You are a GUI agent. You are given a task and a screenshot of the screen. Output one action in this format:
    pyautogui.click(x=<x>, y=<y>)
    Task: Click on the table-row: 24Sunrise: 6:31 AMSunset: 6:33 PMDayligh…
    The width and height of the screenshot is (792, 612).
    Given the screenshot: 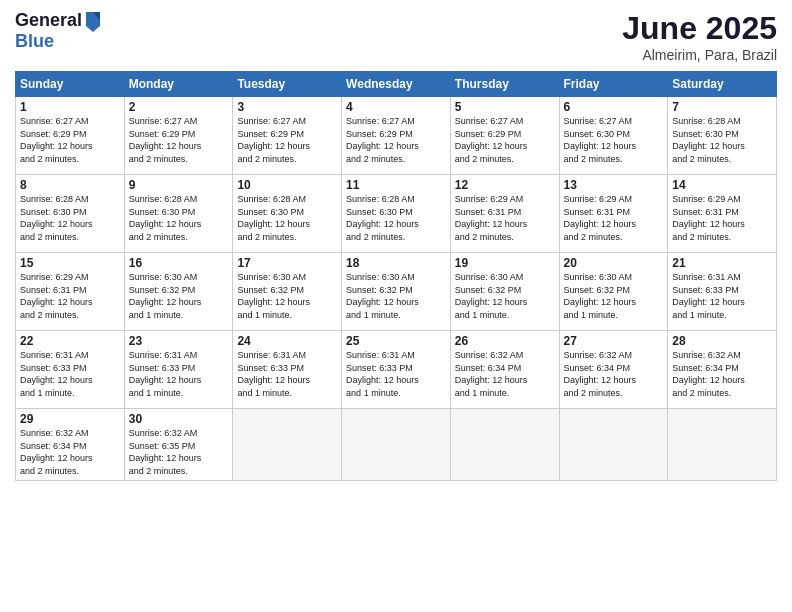 What is the action you would take?
    pyautogui.click(x=288, y=370)
    